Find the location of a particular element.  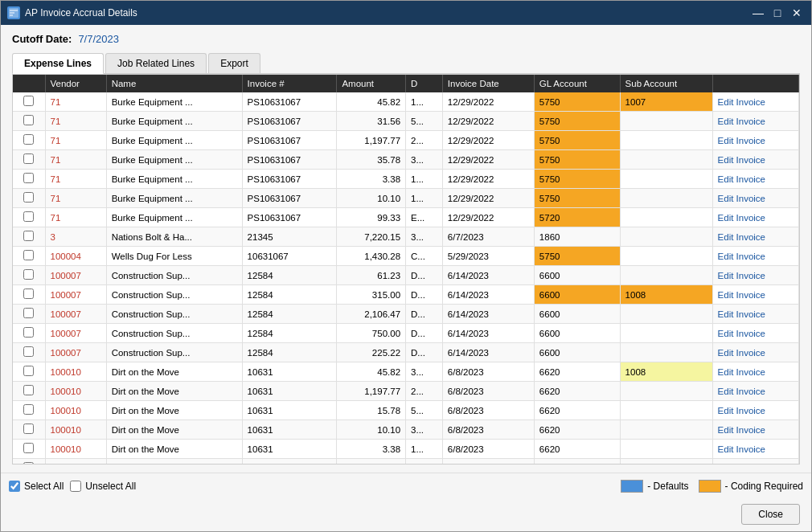

vendor-link: 3 is located at coordinates (53, 237).